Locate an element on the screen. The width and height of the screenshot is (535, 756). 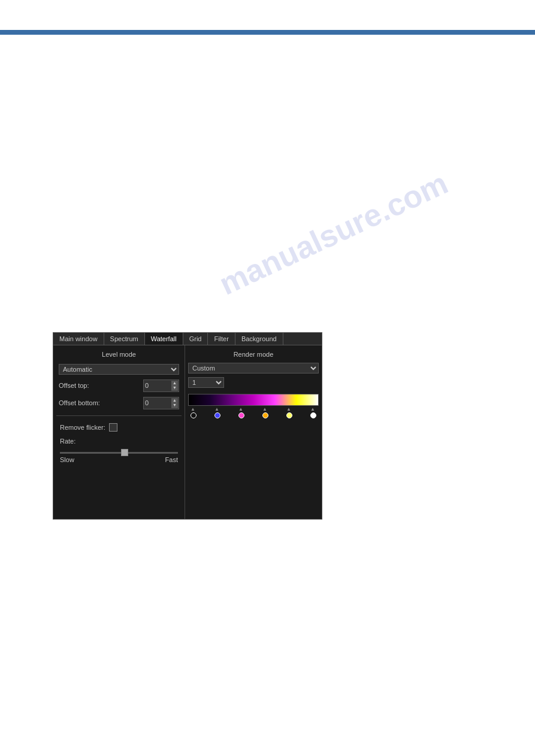
color-stop-yellow is located at coordinates (289, 415).